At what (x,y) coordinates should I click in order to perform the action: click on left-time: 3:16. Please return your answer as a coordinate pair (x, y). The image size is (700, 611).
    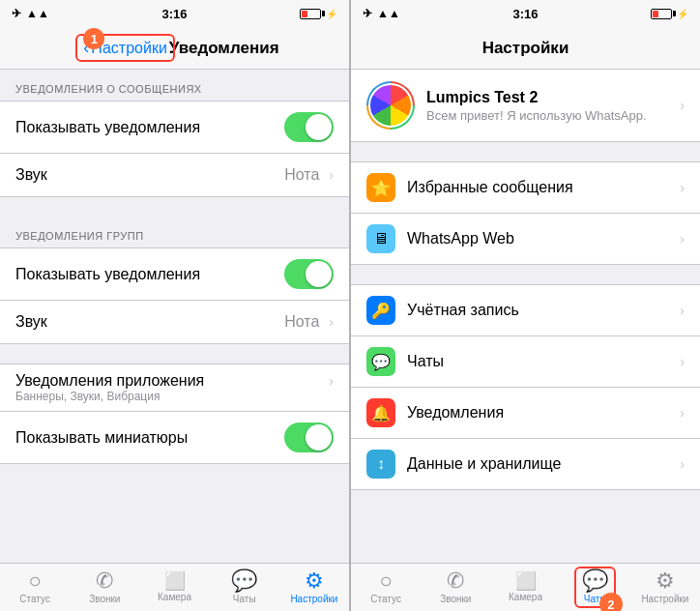
    Looking at the image, I should click on (174, 14).